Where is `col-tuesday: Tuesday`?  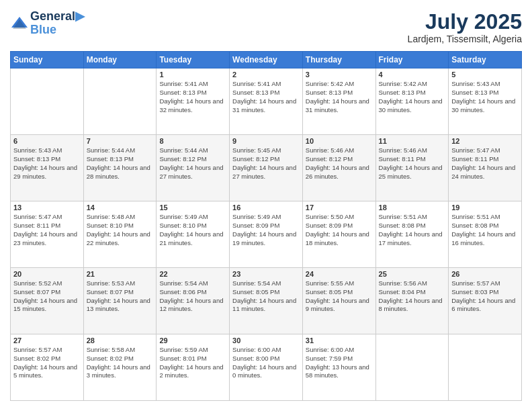 col-tuesday: Tuesday is located at coordinates (193, 60).